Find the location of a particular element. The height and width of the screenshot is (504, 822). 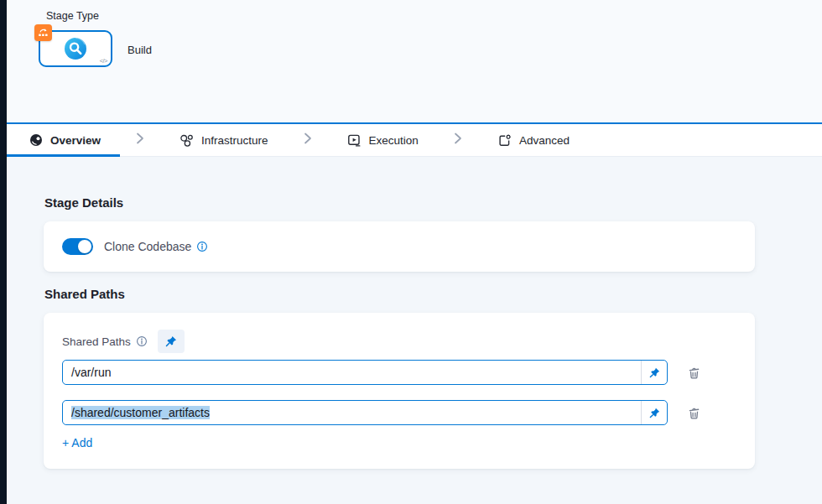

stage-type-label: Stage Type is located at coordinates (72, 16).